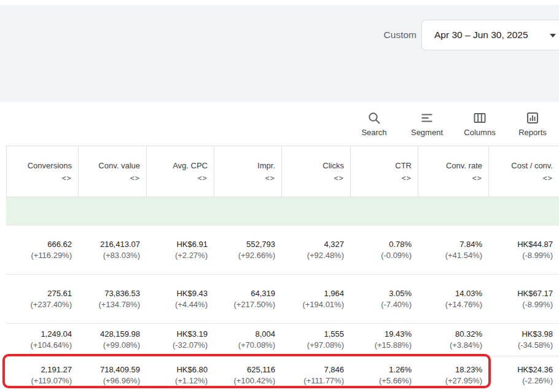 This screenshot has width=559, height=392. I want to click on column-header-label: Impr., so click(267, 166).